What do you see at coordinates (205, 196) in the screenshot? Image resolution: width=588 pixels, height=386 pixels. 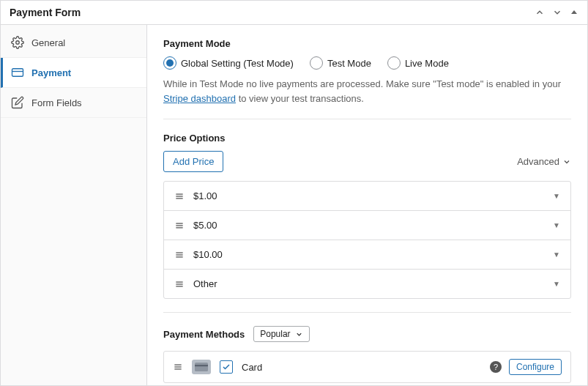 I see `price-label: $1.00` at bounding box center [205, 196].